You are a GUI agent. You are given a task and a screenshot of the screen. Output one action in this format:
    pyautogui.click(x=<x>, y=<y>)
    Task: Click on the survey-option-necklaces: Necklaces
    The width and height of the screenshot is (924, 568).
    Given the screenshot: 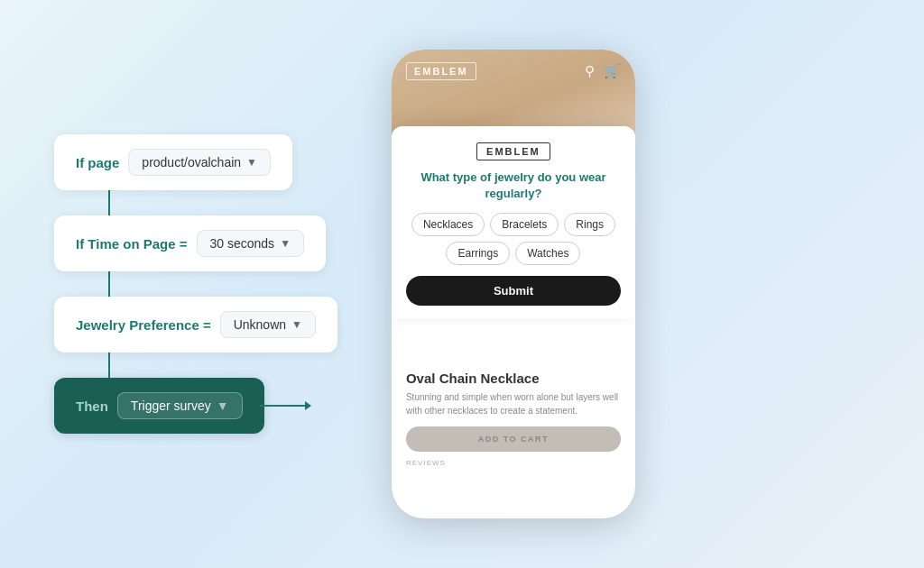 What is the action you would take?
    pyautogui.click(x=448, y=224)
    